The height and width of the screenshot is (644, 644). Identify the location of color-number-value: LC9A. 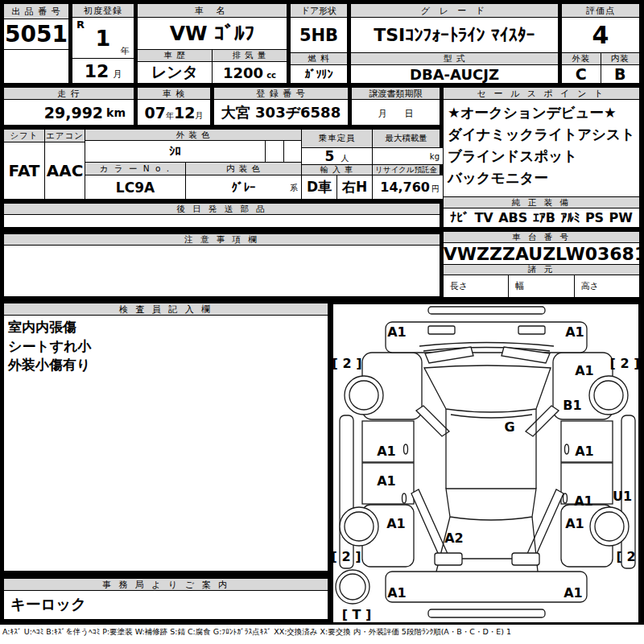
(135, 187).